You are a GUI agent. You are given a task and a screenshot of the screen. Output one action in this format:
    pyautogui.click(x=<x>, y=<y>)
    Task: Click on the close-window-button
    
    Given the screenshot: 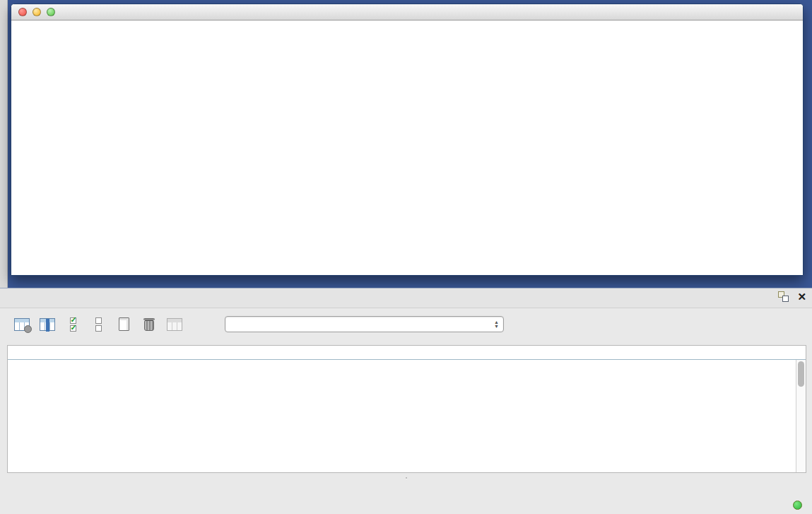 What is the action you would take?
    pyautogui.click(x=23, y=12)
    